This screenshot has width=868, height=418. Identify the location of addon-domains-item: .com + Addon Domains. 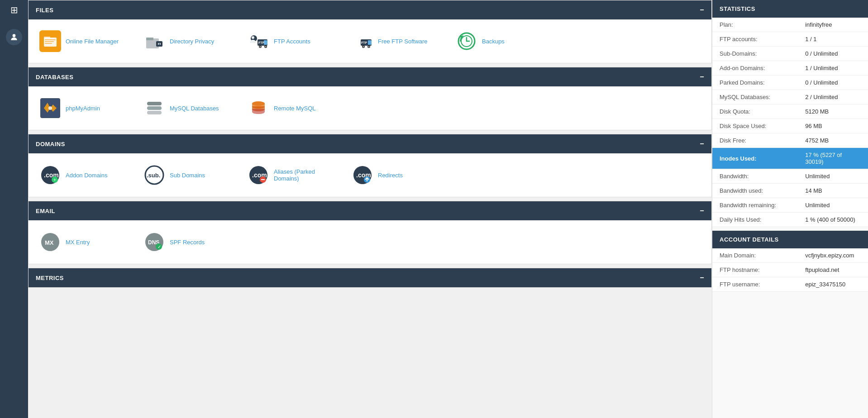
(86, 175).